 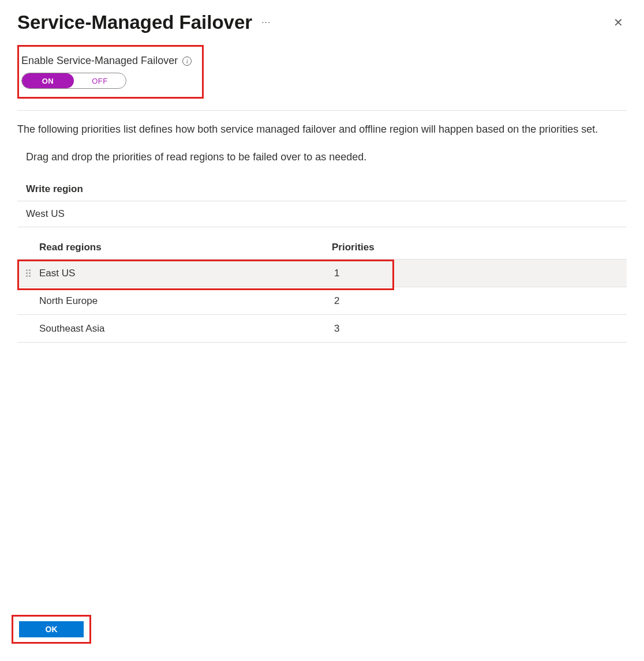 I want to click on region-priority: 3, so click(x=336, y=329).